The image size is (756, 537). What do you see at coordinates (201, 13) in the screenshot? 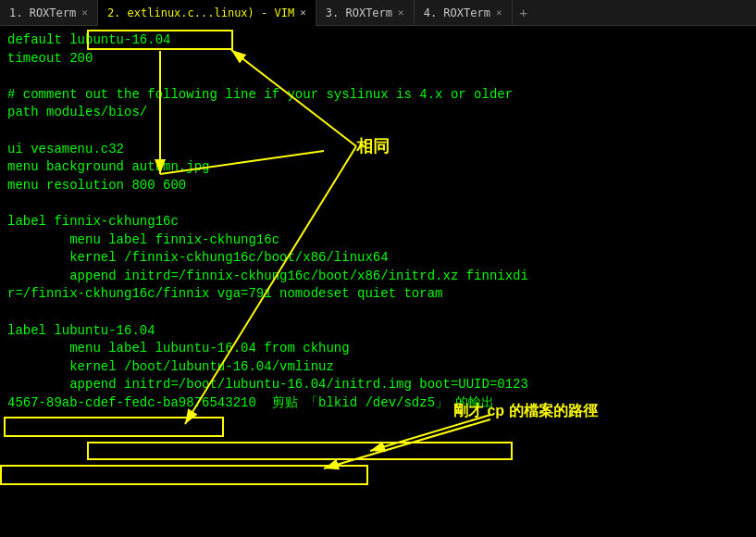
I see `tab-2-label: 2. extlinux.c...linux) - VIM` at bounding box center [201, 13].